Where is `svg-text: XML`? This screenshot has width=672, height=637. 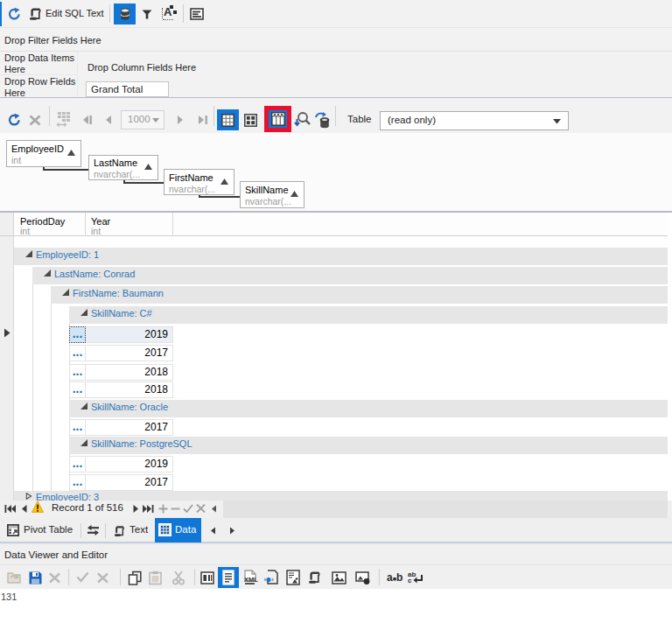 svg-text: XML is located at coordinates (251, 579).